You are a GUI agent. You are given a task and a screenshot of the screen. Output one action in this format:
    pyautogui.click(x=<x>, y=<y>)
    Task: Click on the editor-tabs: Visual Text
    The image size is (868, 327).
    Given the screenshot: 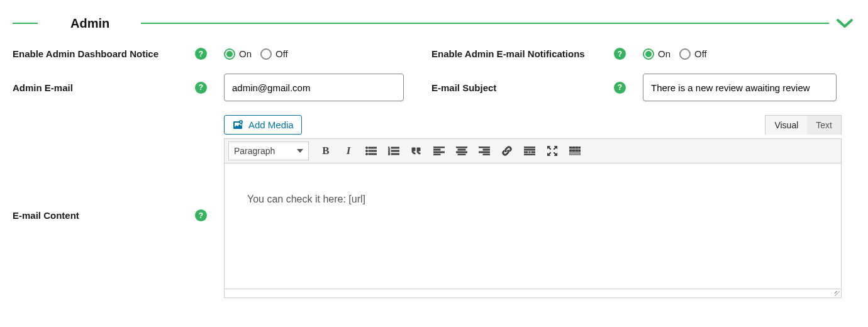 What is the action you would take?
    pyautogui.click(x=803, y=125)
    